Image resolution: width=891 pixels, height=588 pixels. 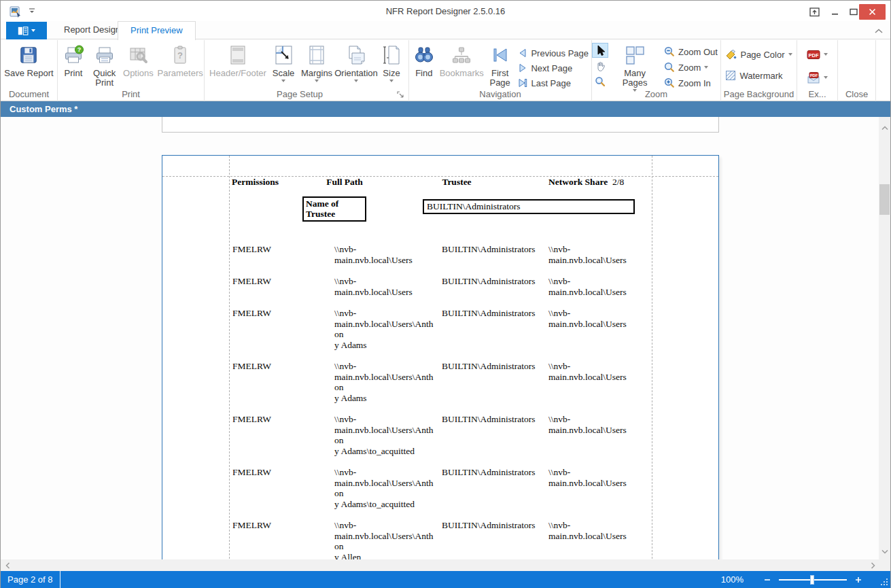 I want to click on previous-page-label: Previous Page, so click(x=560, y=53).